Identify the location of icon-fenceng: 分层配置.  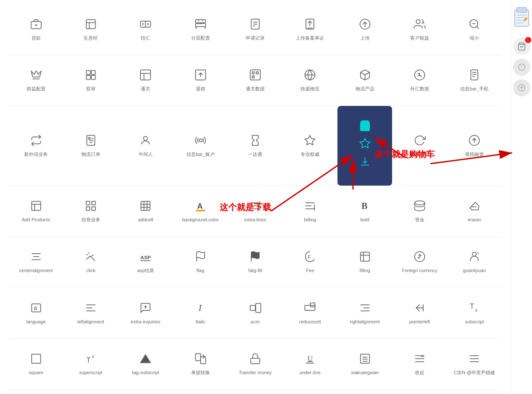
(201, 30).